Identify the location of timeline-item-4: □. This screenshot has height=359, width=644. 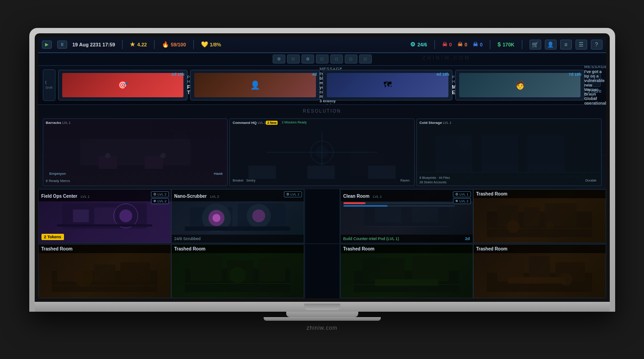
(322, 59).